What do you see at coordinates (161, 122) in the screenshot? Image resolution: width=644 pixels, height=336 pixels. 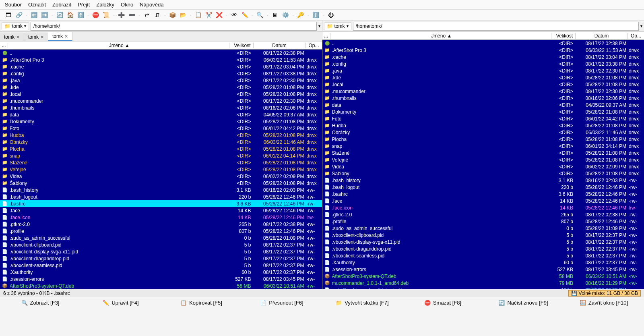 I see `file-row: Dokumenty<DIR>05/28/22 01:08 PMdrwx` at bounding box center [161, 122].